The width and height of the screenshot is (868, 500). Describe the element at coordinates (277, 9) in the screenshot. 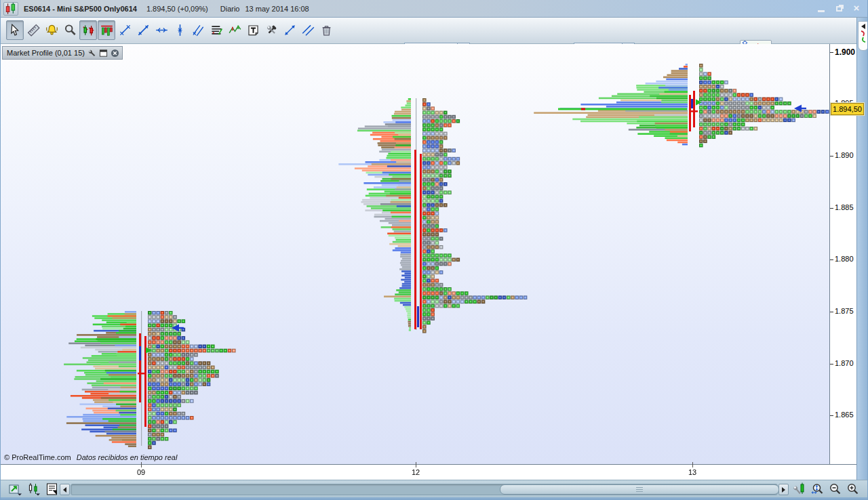

I see `last-update-datetime: 13 may 2014 16:08` at that location.